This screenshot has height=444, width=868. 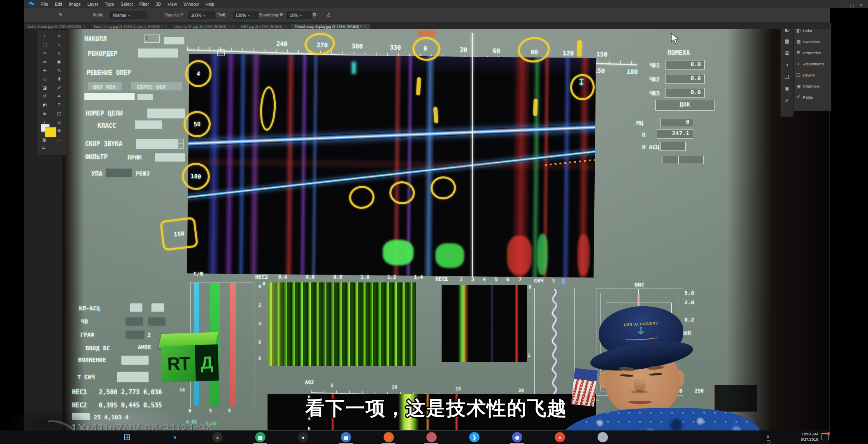 I want to click on option-label: Opacity:, so click(x=172, y=15).